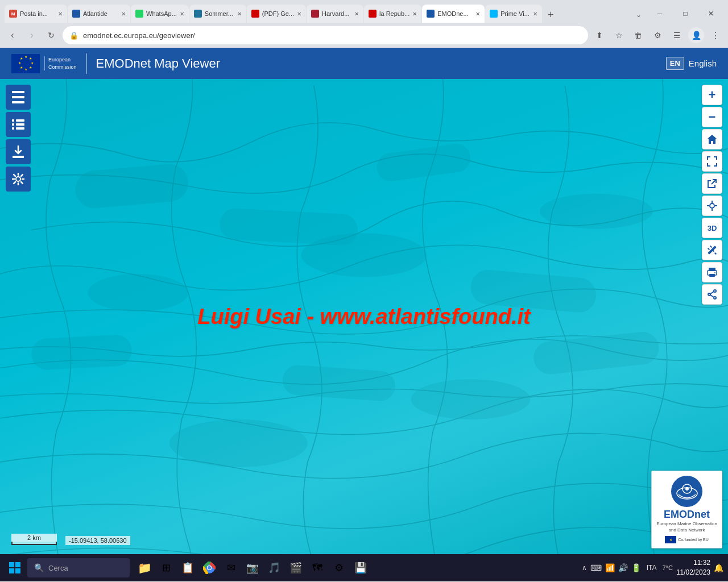  Describe the element at coordinates (619, 35) in the screenshot. I see `bookmark-icon: ☆` at that location.